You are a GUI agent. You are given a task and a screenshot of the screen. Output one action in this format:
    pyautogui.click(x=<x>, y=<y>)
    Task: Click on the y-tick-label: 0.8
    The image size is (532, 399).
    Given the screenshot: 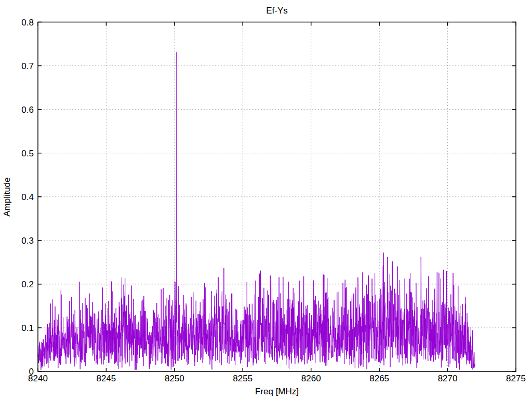 What is the action you would take?
    pyautogui.click(x=17, y=23)
    